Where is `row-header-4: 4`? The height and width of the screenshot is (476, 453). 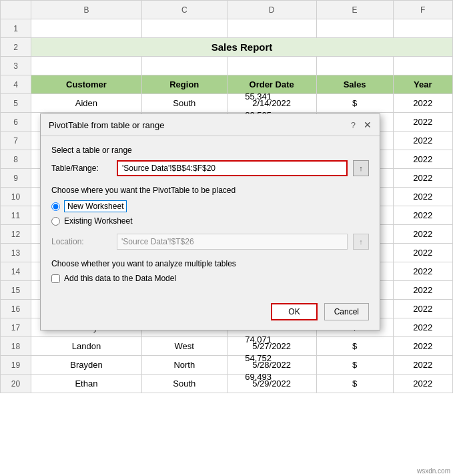 row-header-4: 4 is located at coordinates (16, 85).